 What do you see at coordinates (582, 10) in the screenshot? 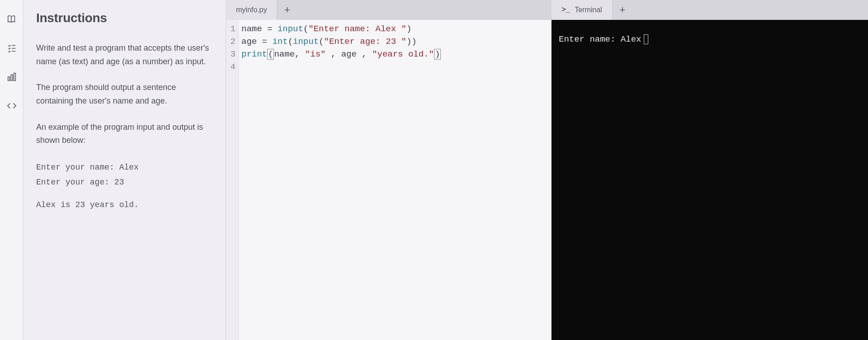
I see `terminal-tab: >_ Terminal` at bounding box center [582, 10].